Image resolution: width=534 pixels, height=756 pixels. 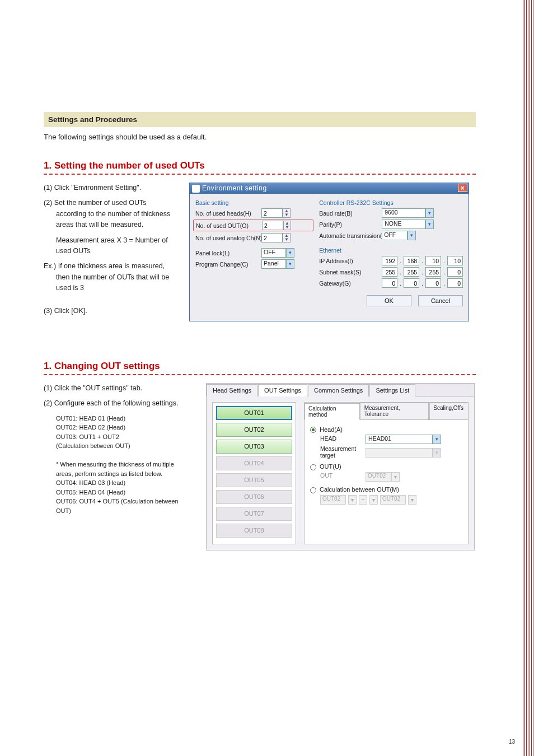 I want to click on radio-head: Head(A), so click(x=386, y=430).